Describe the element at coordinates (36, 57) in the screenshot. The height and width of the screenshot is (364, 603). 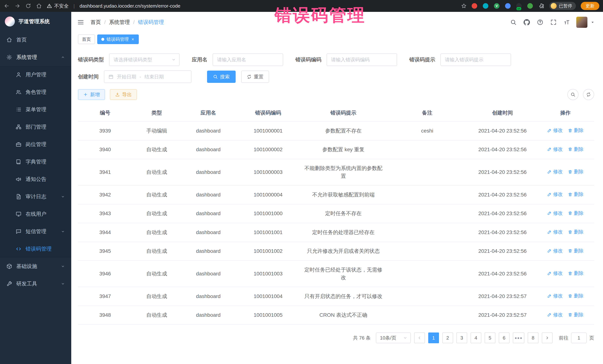
I see `sidebar-item-system: 系统管理` at that location.